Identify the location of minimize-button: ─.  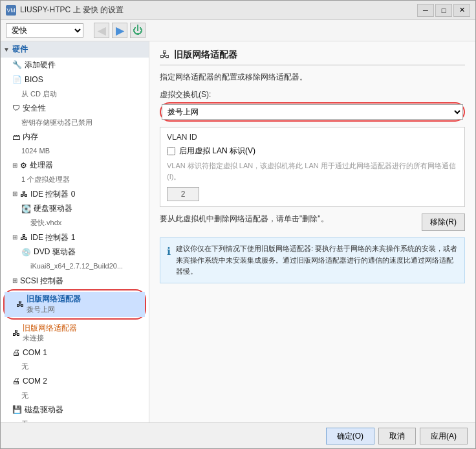
(426, 10).